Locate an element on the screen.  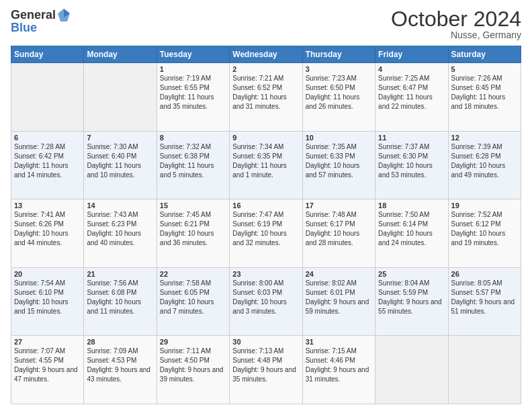
table-row: 11 Sunrise: 7:37 AMSunset: 6:30 PMDaylig… is located at coordinates (412, 165).